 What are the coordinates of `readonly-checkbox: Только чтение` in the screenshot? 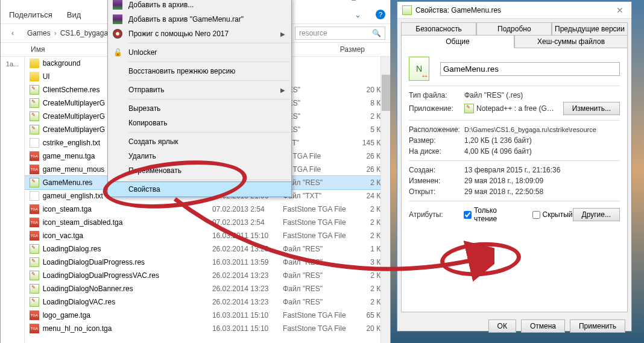 It's located at (493, 215).